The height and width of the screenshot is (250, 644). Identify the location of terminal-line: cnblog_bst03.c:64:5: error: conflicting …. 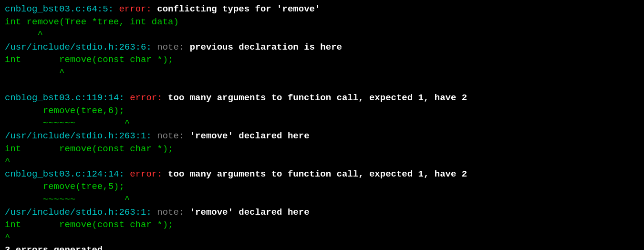
(322, 10).